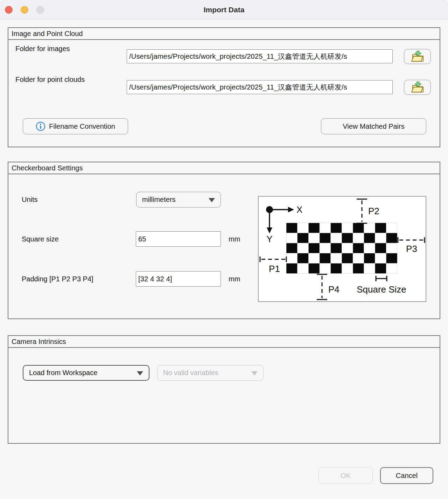 The image size is (448, 499). What do you see at coordinates (412, 249) in the screenshot?
I see `padding-p3-label: P3` at bounding box center [412, 249].